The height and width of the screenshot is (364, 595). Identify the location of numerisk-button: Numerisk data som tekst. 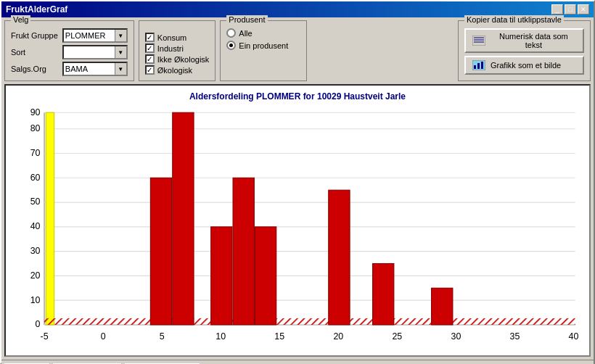
(524, 41).